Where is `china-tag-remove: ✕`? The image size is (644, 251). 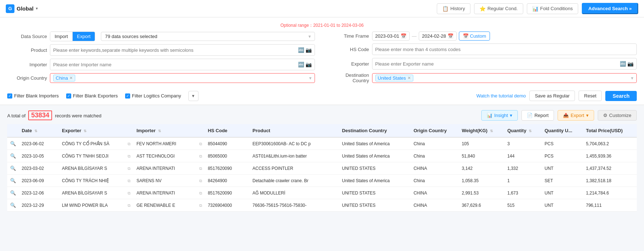
china-tag-remove: ✕ is located at coordinates (71, 78).